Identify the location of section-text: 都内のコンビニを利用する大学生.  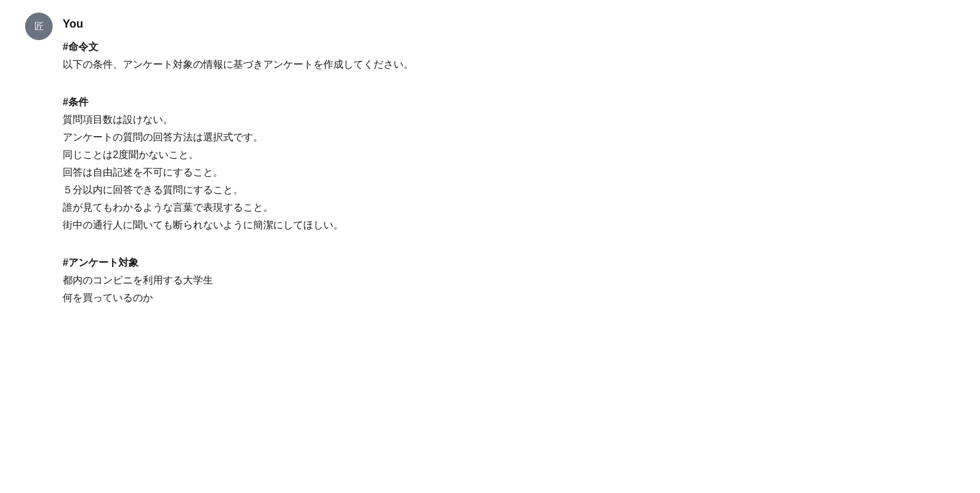
(509, 280).